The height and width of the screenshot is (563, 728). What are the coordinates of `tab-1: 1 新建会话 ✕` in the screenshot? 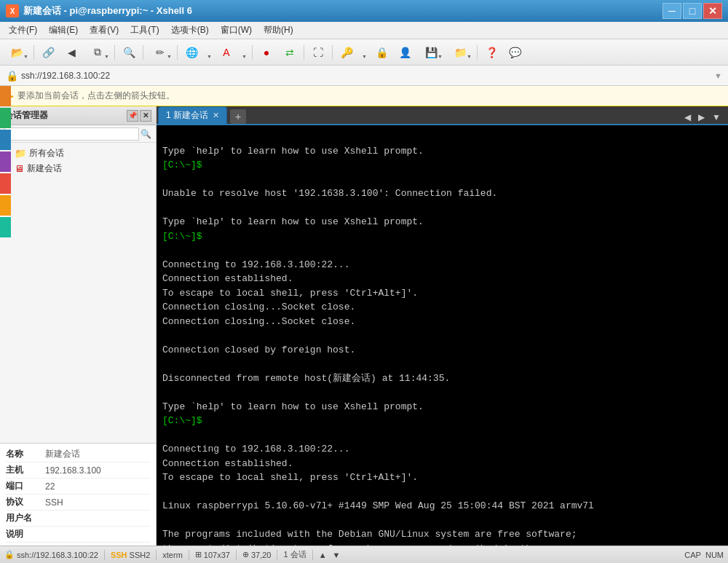 It's located at (192, 115).